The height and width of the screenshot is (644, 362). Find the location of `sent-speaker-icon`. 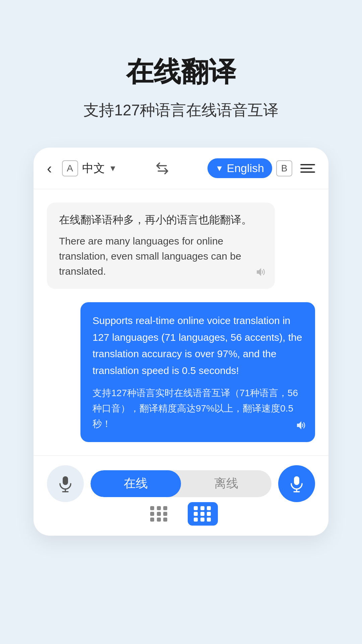

sent-speaker-icon is located at coordinates (301, 427).